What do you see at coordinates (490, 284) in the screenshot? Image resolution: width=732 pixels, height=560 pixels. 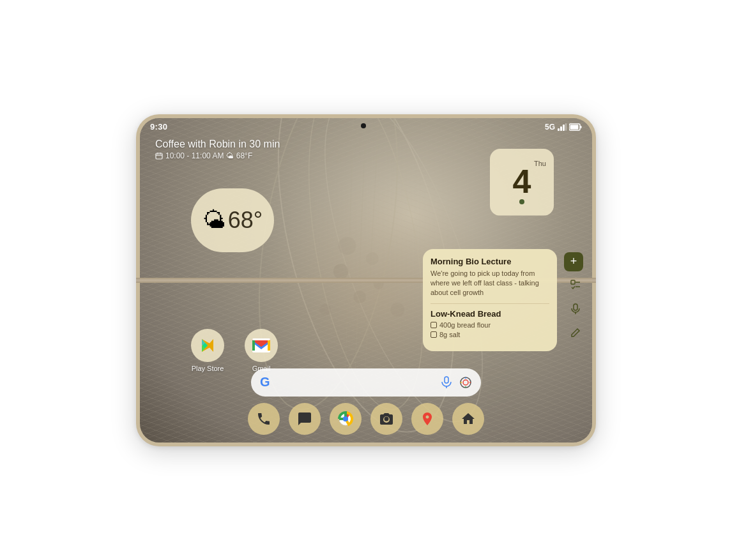 I see `notes-text-bio: We're going to pick up today from where …` at bounding box center [490, 284].